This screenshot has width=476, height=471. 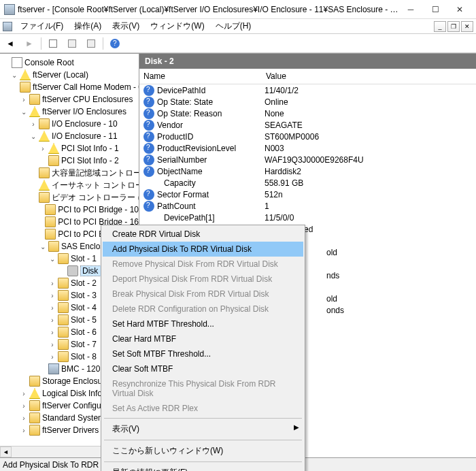 I want to click on child-close-button: ✕, so click(x=467, y=27).